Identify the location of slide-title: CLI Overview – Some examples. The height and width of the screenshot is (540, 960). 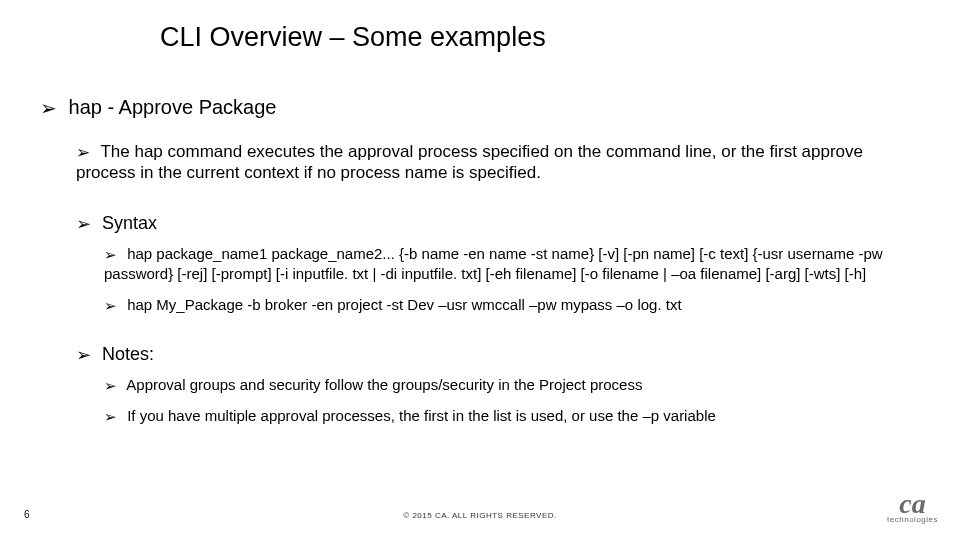
(353, 38).